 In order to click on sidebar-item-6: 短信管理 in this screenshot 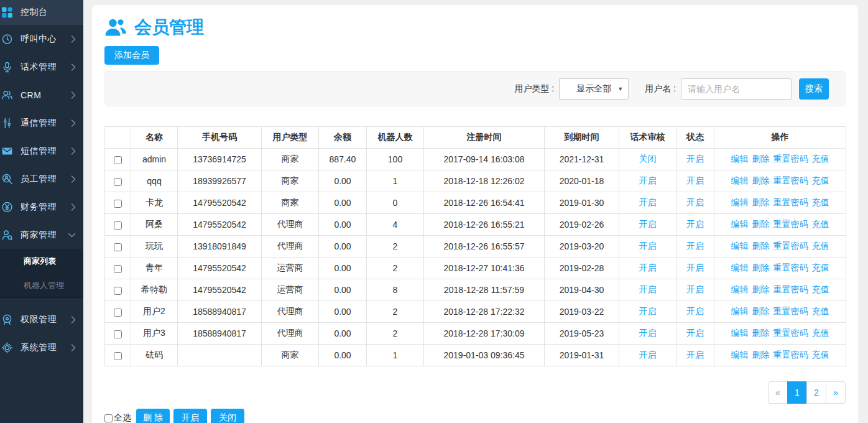, I will do `click(42, 151)`.